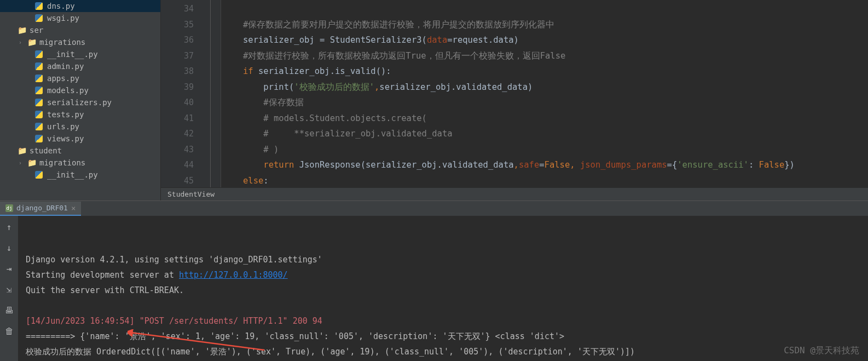 The height and width of the screenshot is (361, 868). I want to click on tree-item-tests.py: tests.py, so click(80, 114).